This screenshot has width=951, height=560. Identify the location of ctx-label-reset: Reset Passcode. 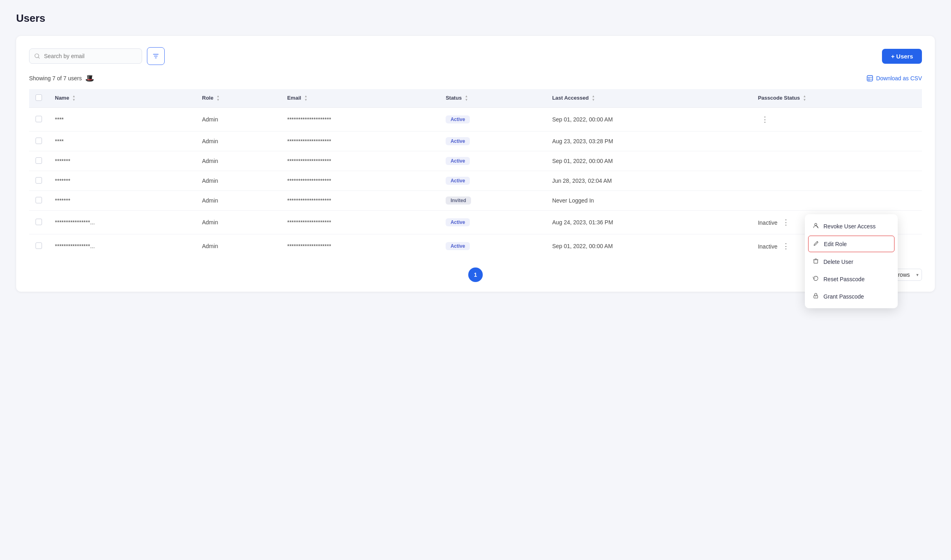
(844, 279).